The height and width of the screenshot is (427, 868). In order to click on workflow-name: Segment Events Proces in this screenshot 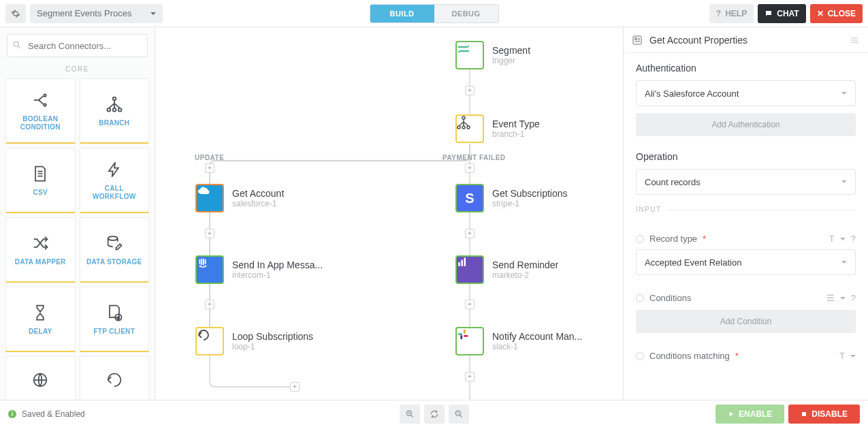, I will do `click(84, 14)`.